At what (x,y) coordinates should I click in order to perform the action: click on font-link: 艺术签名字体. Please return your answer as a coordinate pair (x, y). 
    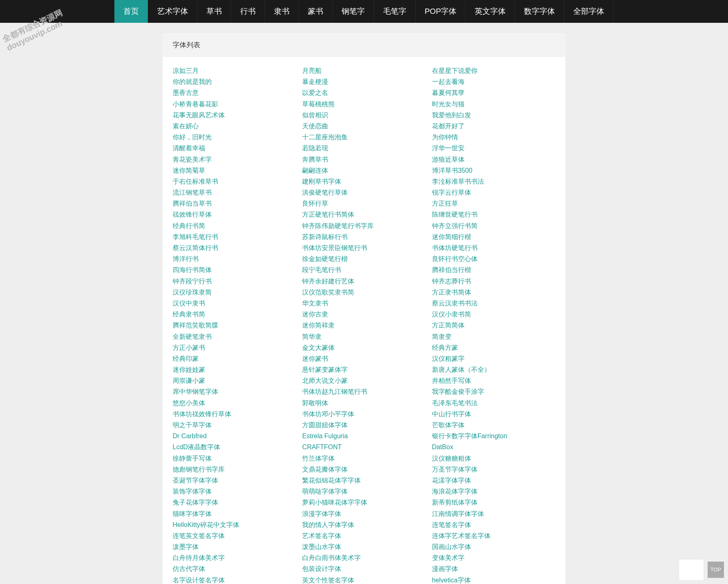
    Looking at the image, I should click on (364, 536).